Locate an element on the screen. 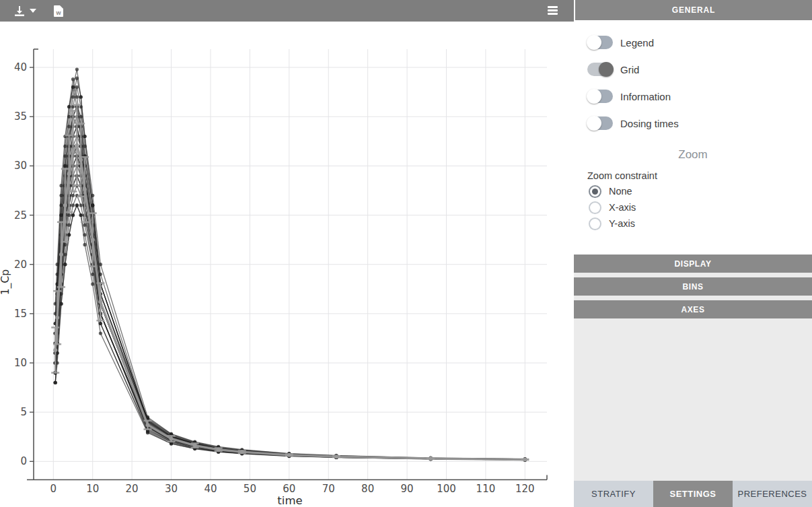 The width and height of the screenshot is (812, 507). svg-text: 70 is located at coordinates (328, 489).